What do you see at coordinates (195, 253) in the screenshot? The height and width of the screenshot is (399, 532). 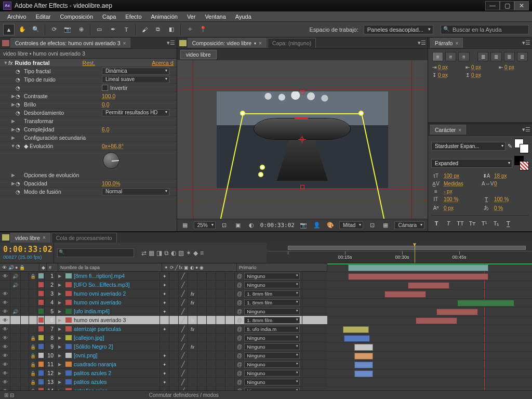 I see `auto-keyframe-icon: ◆` at bounding box center [195, 253].